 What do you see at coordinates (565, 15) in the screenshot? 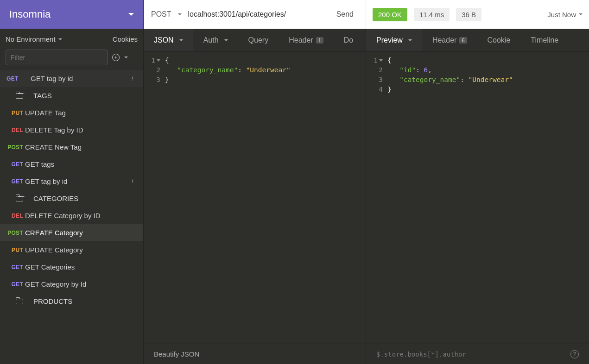
I see `response-history-picker: Just Now` at bounding box center [565, 15].